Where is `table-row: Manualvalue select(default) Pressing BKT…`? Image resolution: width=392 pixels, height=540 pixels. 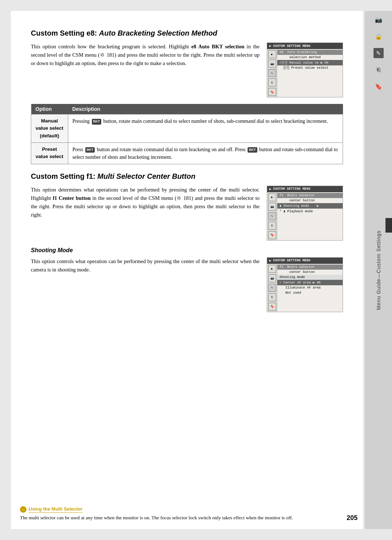 table-row: Manualvalue select(default) Pressing BKT… is located at coordinates (187, 129).